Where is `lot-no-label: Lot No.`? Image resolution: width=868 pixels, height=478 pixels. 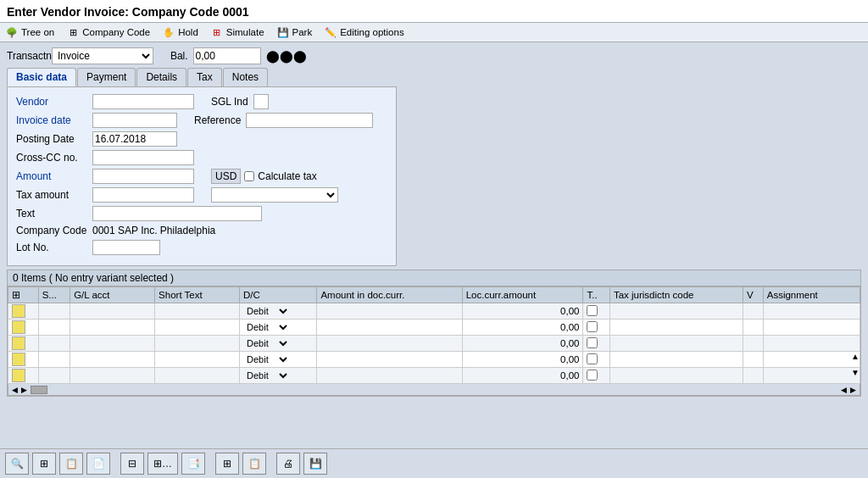
lot-no-label: Lot No. is located at coordinates (54, 247).